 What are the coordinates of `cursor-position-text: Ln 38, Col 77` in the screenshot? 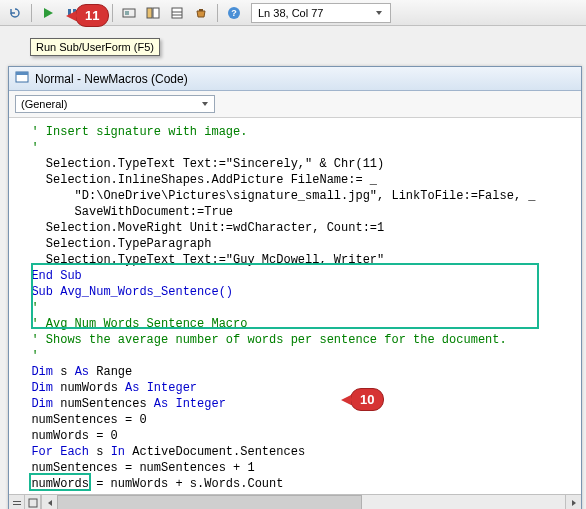 It's located at (290, 13).